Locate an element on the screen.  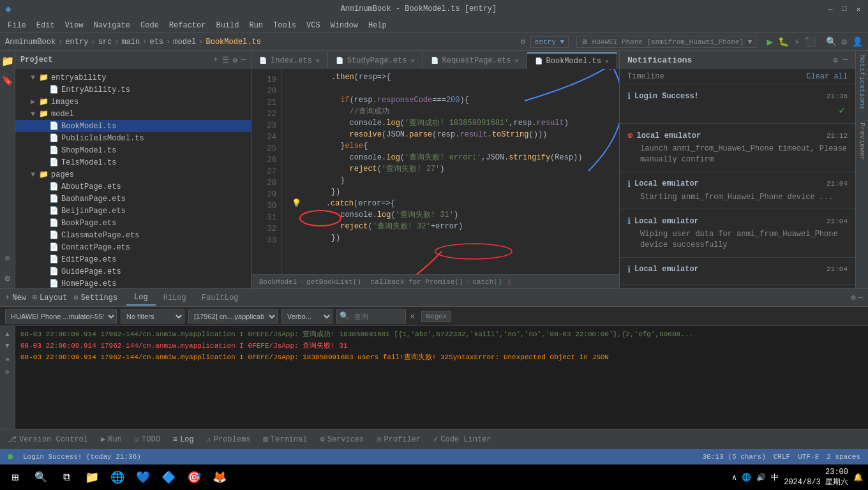
tree-item-editPage: 📄EditPage.ets is located at coordinates (133, 259).